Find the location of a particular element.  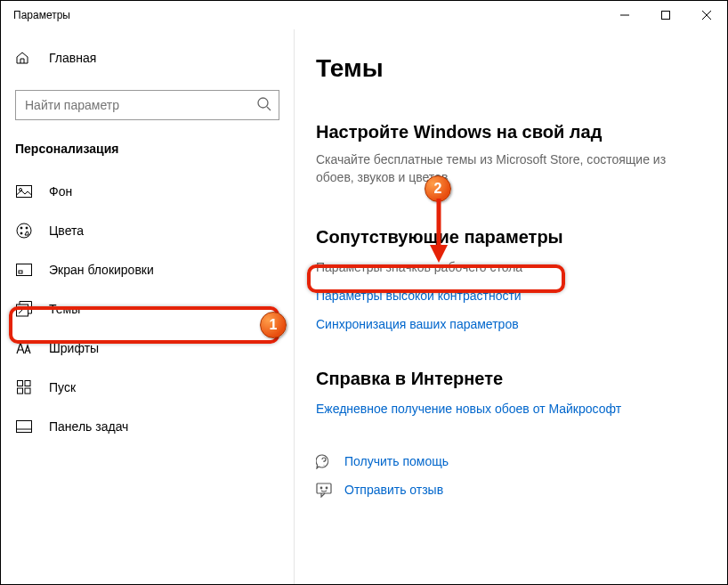

sidebar-item-themes: Темы is located at coordinates (148, 309).